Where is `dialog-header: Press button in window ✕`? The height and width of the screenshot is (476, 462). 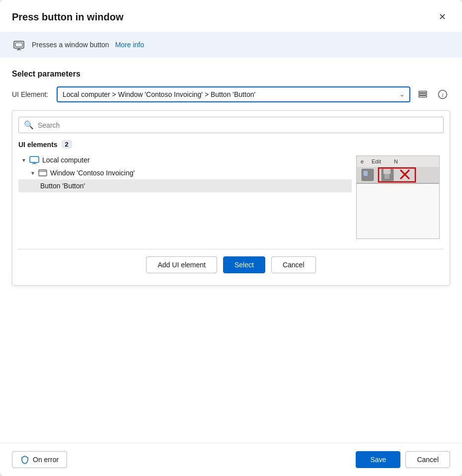 dialog-header: Press button in window ✕ is located at coordinates (231, 16).